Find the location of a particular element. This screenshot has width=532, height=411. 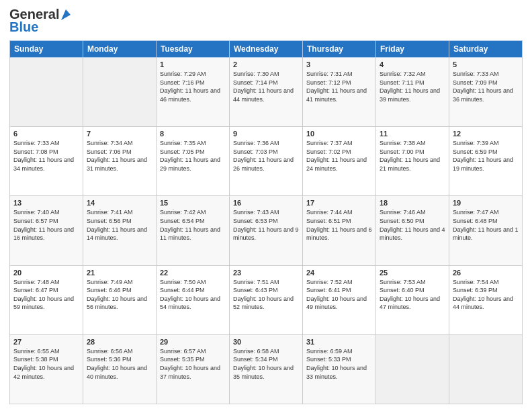

day-info: Sunrise: 7:29 AMSunset: 7:16 PMDaylight:… is located at coordinates (193, 87).